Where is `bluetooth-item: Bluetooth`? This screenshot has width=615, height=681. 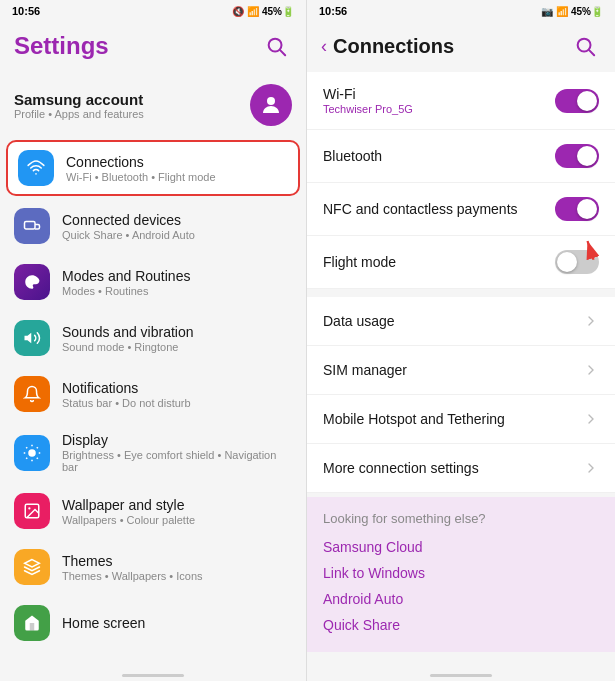 bluetooth-item: Bluetooth is located at coordinates (461, 156).